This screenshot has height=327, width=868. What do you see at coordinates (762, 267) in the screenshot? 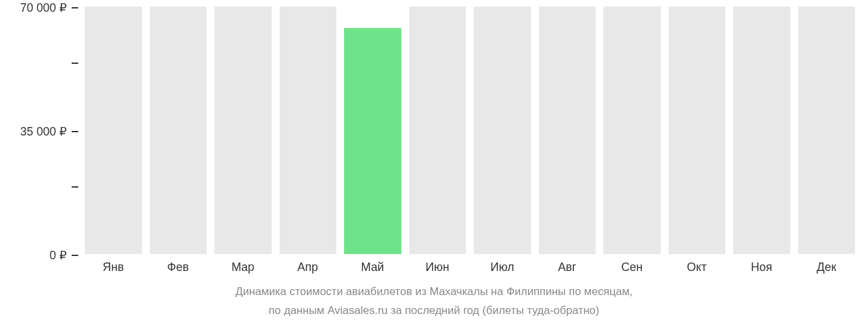
I see `x-label: Ноя` at bounding box center [762, 267].